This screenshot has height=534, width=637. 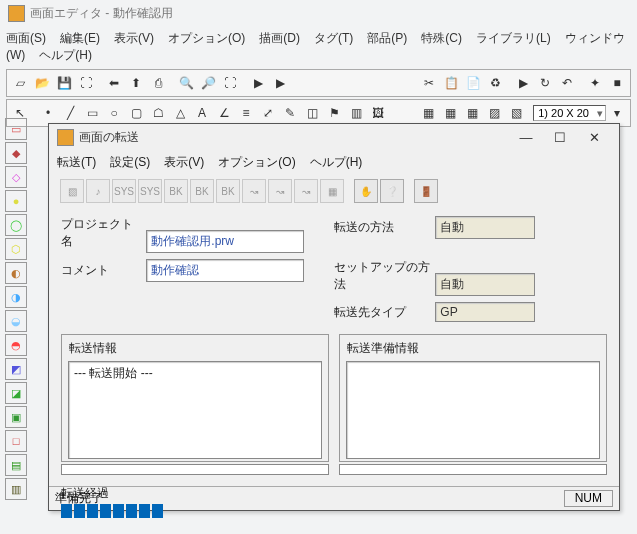 I want to click on save-icon: 💾, so click(x=64, y=83).